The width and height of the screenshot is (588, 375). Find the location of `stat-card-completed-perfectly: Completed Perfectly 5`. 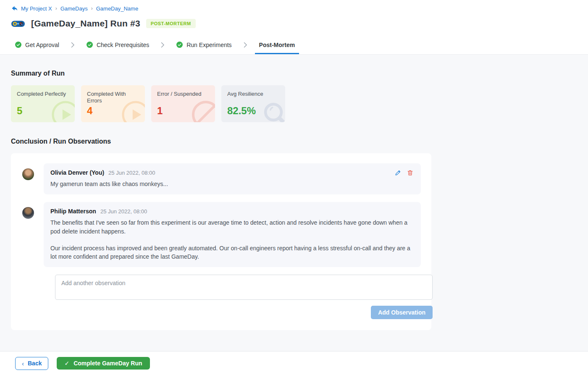

stat-card-completed-perfectly: Completed Perfectly 5 is located at coordinates (43, 104).